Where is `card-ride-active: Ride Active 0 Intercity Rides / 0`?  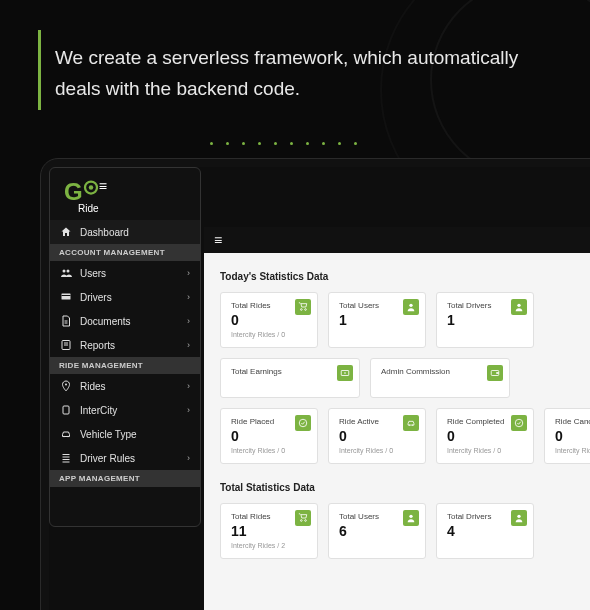 card-ride-active: Ride Active 0 Intercity Rides / 0 is located at coordinates (377, 436).